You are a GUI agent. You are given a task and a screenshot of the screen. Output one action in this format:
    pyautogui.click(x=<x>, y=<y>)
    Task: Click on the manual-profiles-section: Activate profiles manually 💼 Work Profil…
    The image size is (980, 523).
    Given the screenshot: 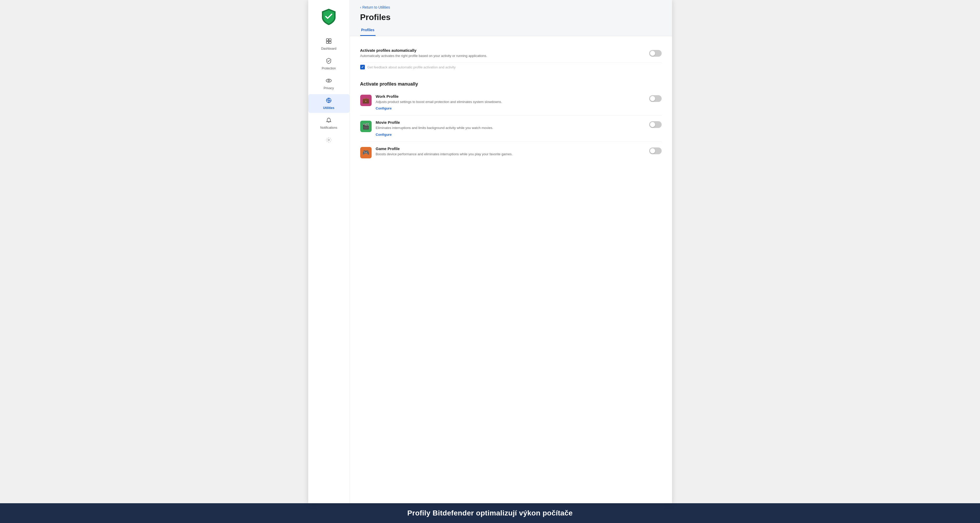 What is the action you would take?
    pyautogui.click(x=511, y=122)
    